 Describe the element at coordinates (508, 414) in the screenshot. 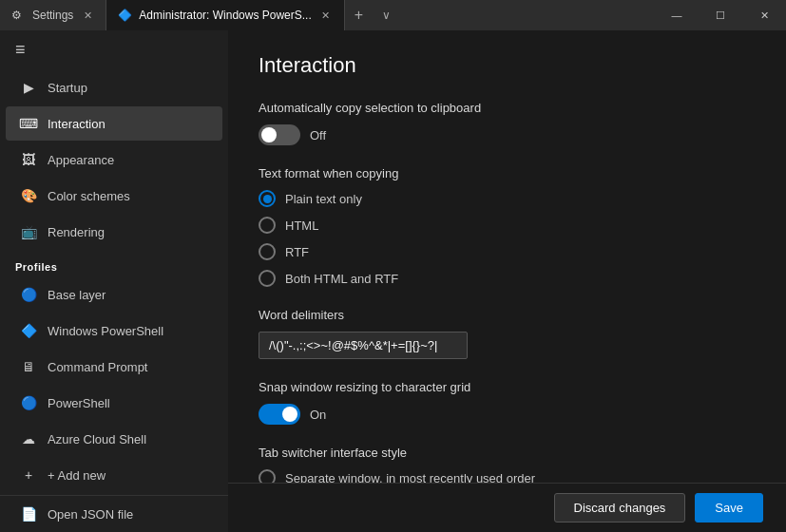

I see `snap-window-toggle-row: On` at that location.